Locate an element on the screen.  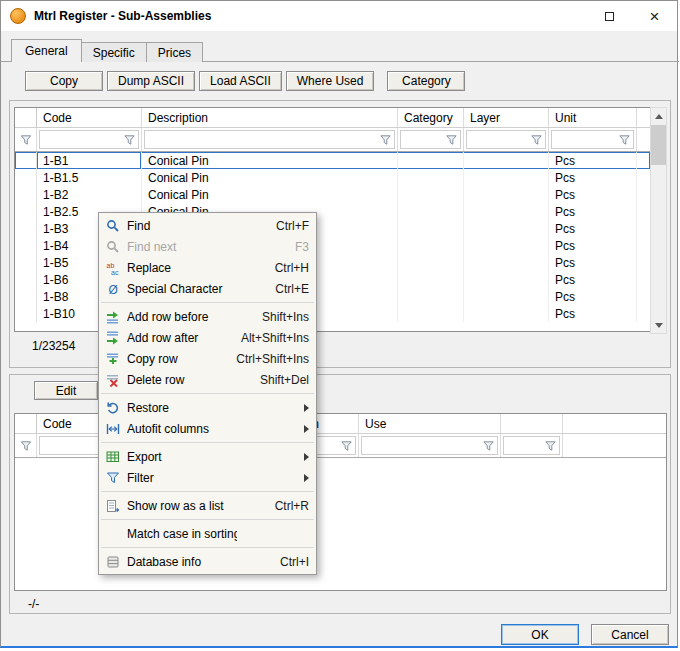
add-row-after-menu-item: Add row after Alt+Shift+Ins is located at coordinates (208, 338).